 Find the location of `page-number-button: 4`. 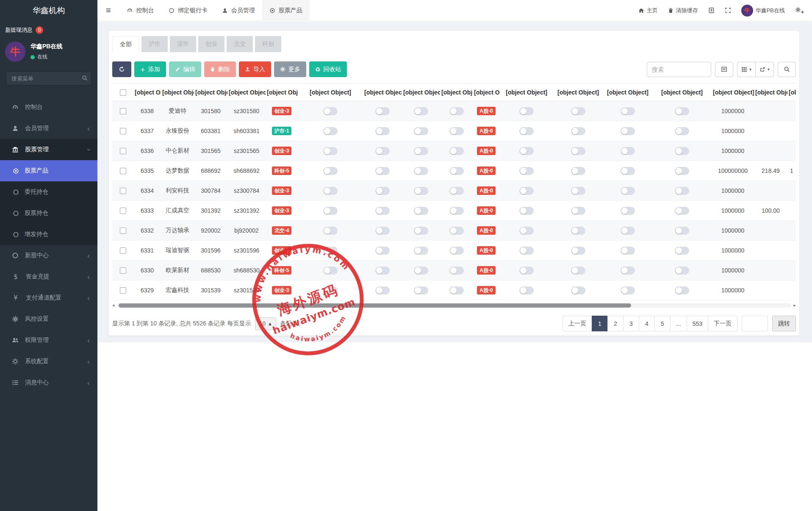

page-number-button: 4 is located at coordinates (647, 324).